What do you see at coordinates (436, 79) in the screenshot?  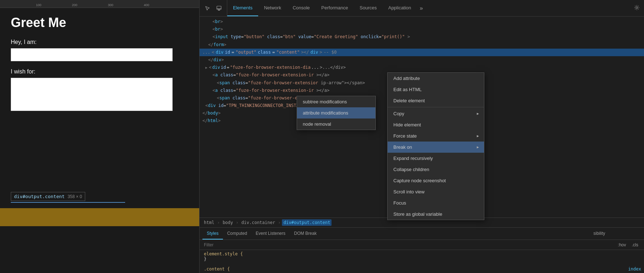 I see `ctx-add-attribute: Add attribute` at bounding box center [436, 79].